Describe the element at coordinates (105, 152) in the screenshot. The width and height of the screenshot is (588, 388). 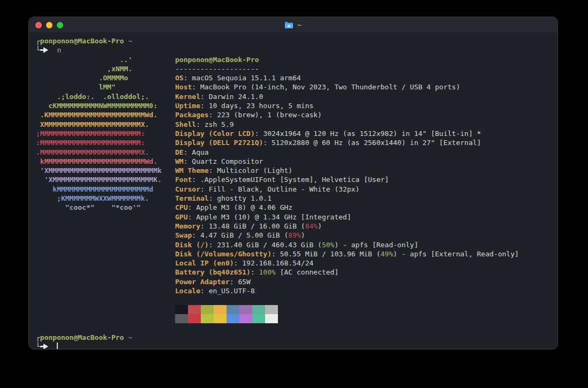
I see `ascii-art-line: .MMMMMMMMMMMMMMMMMMMMMMMMX.` at that location.